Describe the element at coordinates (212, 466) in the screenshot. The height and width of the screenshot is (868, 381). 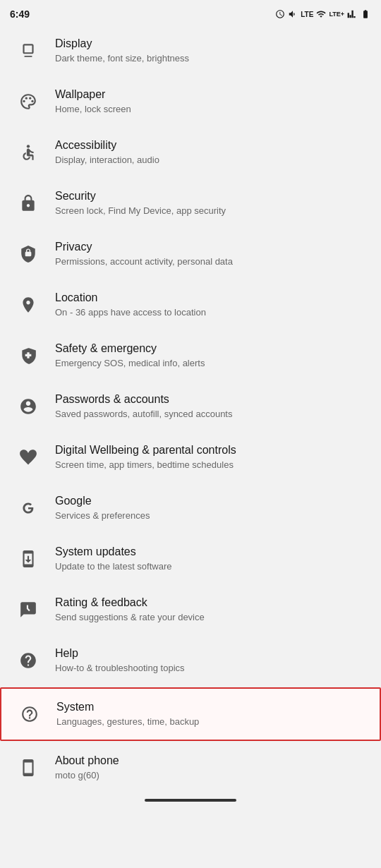
I see `item-subtitle-digital-wellbeing: Screen time, app timers, bedtime schedul…` at that location.